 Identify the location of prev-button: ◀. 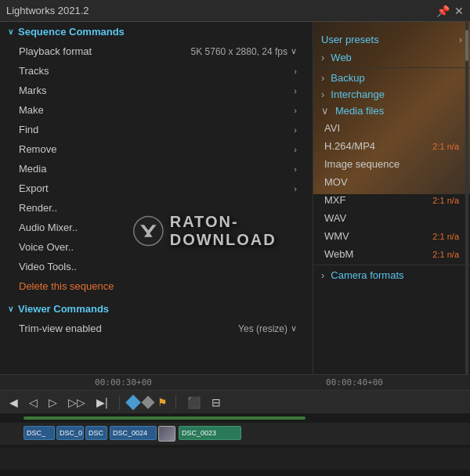
(14, 402).